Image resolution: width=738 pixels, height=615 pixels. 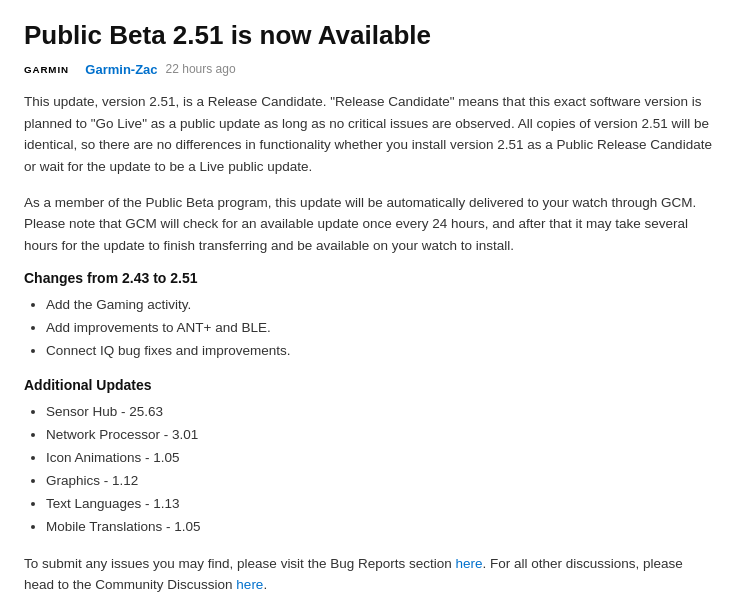 I want to click on footer-text-after: ., so click(x=265, y=584).